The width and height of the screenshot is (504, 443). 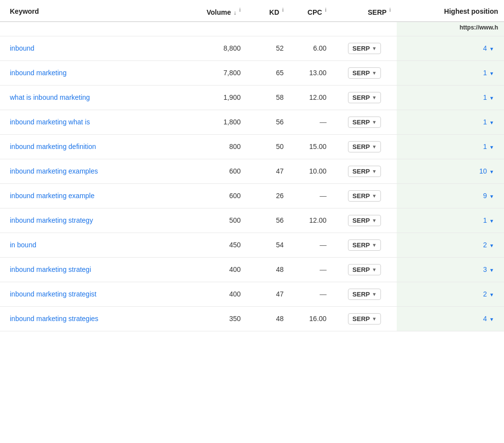 I want to click on col-header-serp: SERP i, so click(x=364, y=11).